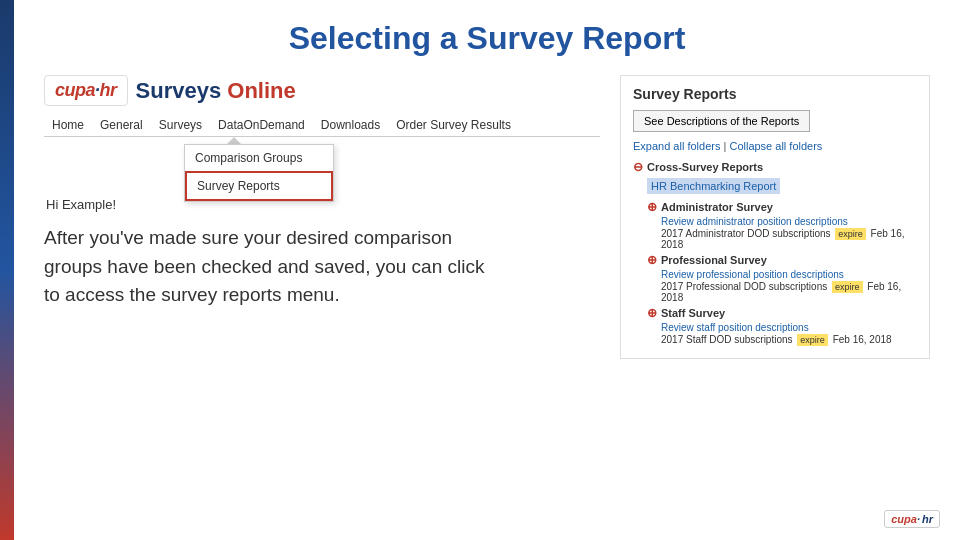  Describe the element at coordinates (789, 328) in the screenshot. I see `staff-link-item: Review staff position descriptions` at that location.